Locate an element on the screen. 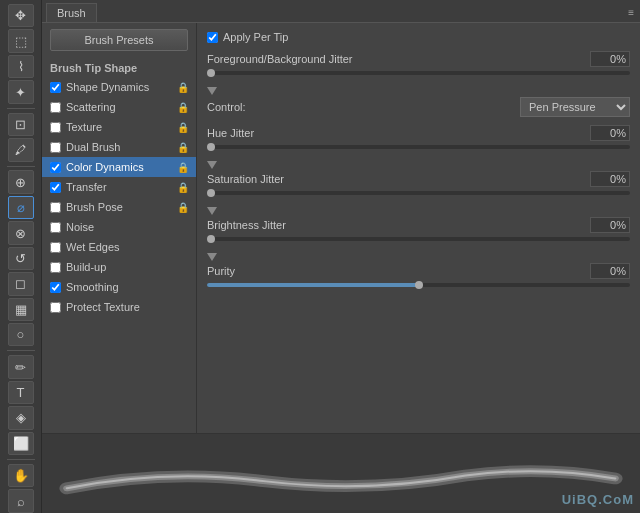 This screenshot has width=640, height=513. control-select: Pen Pressure Off Fade Pen Tilt Stylus Wh… is located at coordinates (575, 107).